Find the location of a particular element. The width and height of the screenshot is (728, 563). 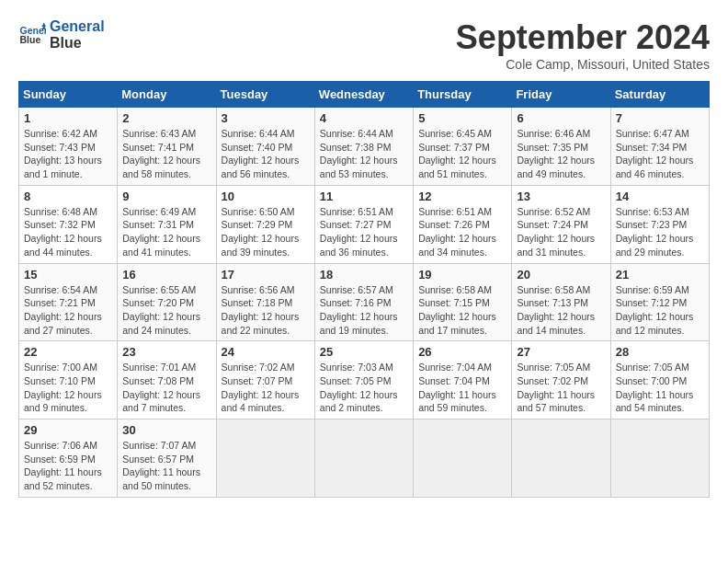

day-info: Sunrise: 6:53 AM Sunset: 7:23 PM Dayligh… is located at coordinates (660, 232).